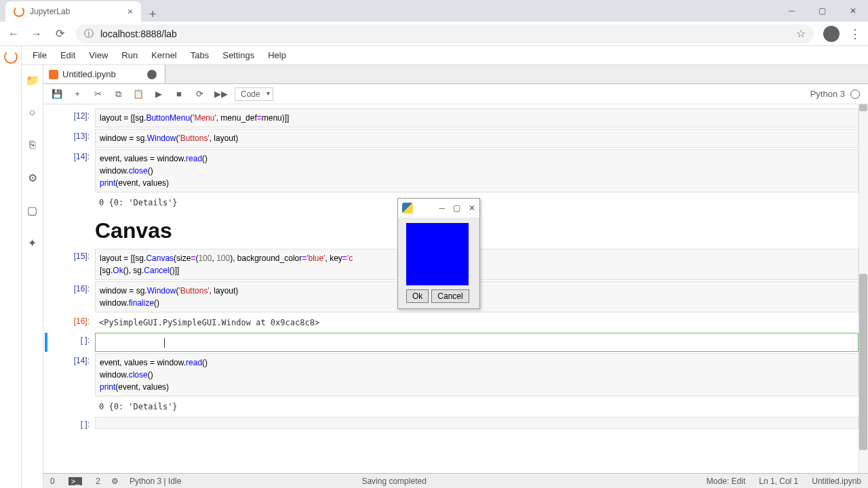  Describe the element at coordinates (837, 481) in the screenshot. I see `current-file: Untitled.ipynb` at that location.